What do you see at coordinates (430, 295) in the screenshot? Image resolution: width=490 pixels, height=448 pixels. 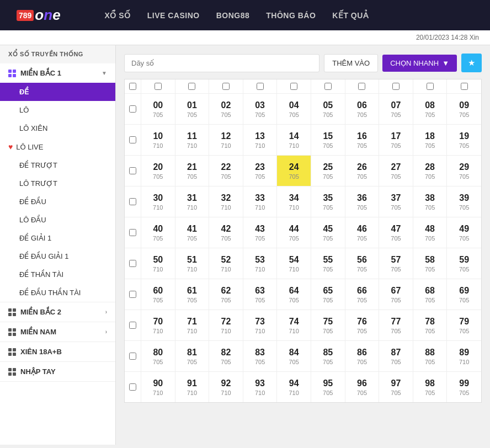 I see `number-cell-68: 68705` at bounding box center [430, 295].